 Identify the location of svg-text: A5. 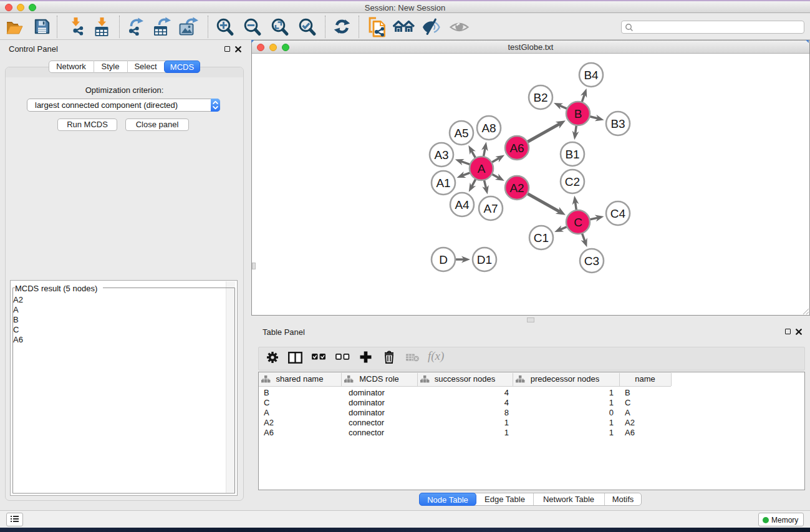
(461, 133).